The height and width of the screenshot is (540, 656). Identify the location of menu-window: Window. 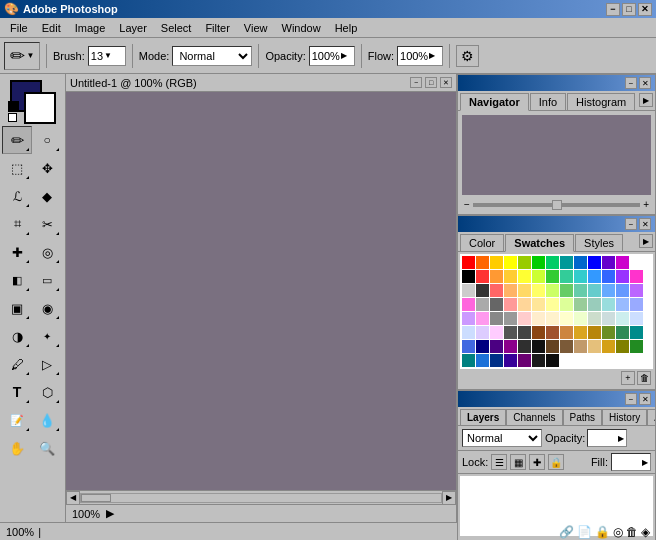
(302, 28).